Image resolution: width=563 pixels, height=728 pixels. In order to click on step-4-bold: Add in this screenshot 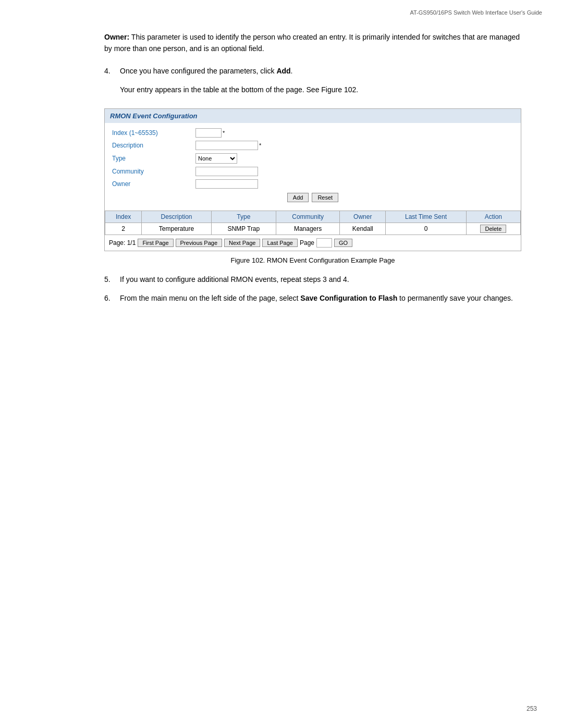, I will do `click(284, 71)`.